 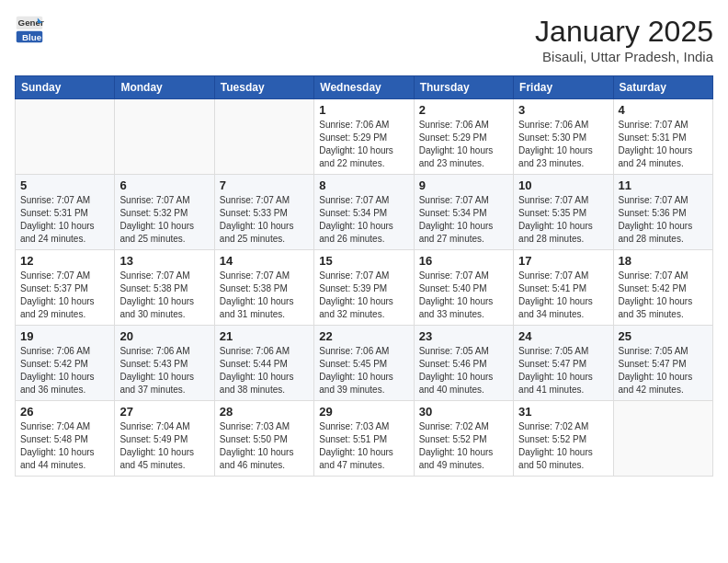 I want to click on day-info: Sunrise: 7:07 AM Sunset: 5:42 PM Dayligh…, so click(x=664, y=295).